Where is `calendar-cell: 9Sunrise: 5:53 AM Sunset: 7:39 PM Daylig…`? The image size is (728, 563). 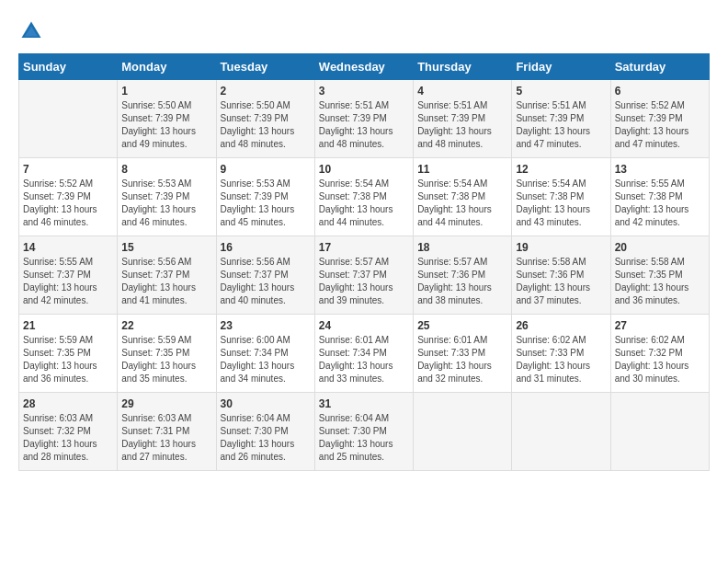
calendar-cell: 9Sunrise: 5:53 AM Sunset: 7:39 PM Daylig… is located at coordinates (265, 197).